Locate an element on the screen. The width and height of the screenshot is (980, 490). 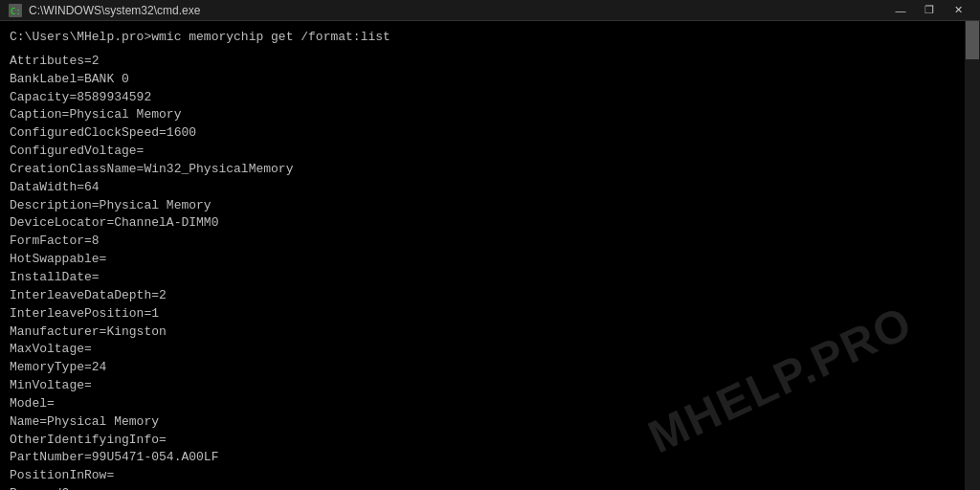
output-line: CreationClassName=Win32_PhysicalMemory is located at coordinates (490, 170).